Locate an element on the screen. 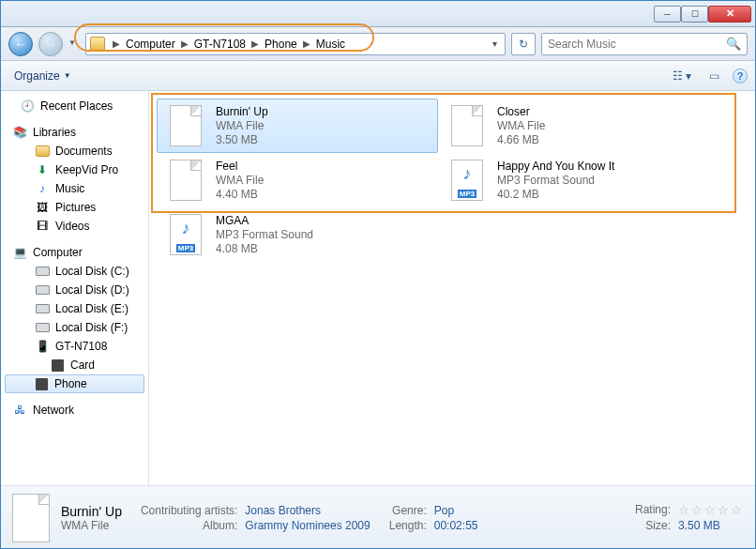  details-artists-label: Contributing artists: is located at coordinates (189, 511).